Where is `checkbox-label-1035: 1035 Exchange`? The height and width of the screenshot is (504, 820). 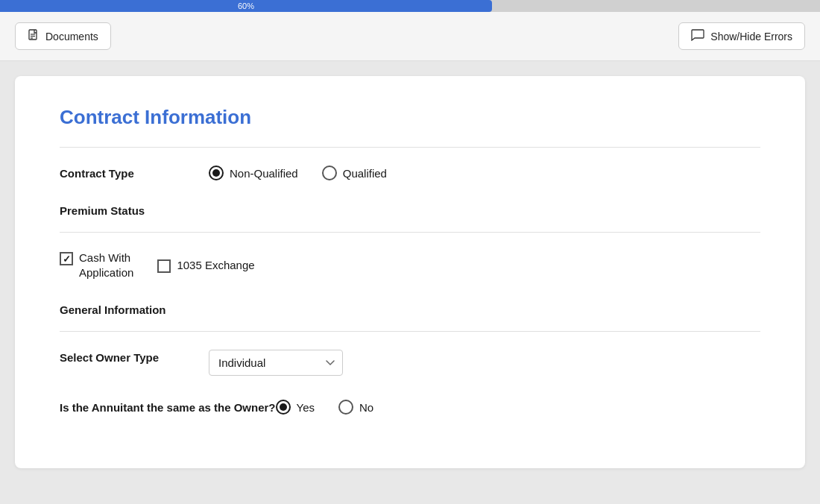 checkbox-label-1035: 1035 Exchange is located at coordinates (215, 265).